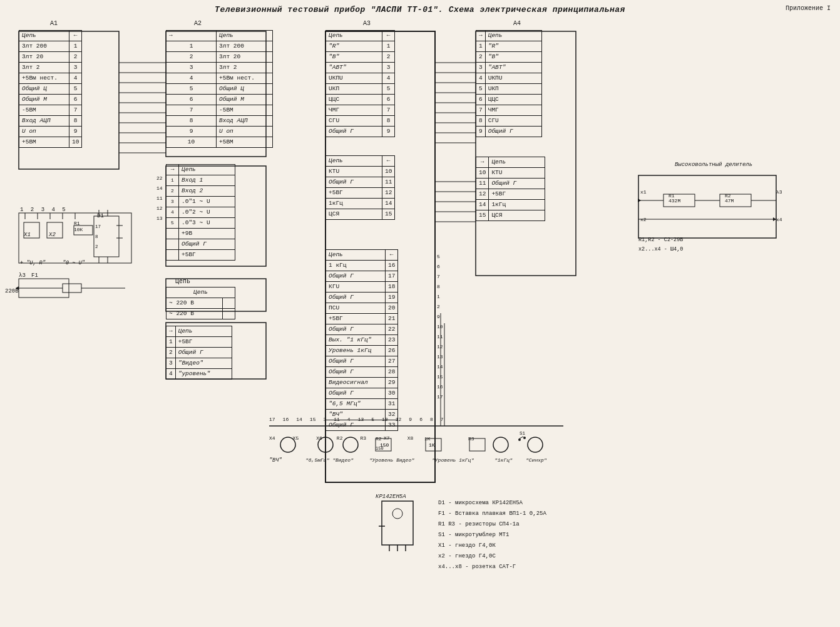  I want to click on a1-table: Цепь← 3лт 2001 3лт 202 3лт 23 +5Вм нест.…, so click(50, 89).